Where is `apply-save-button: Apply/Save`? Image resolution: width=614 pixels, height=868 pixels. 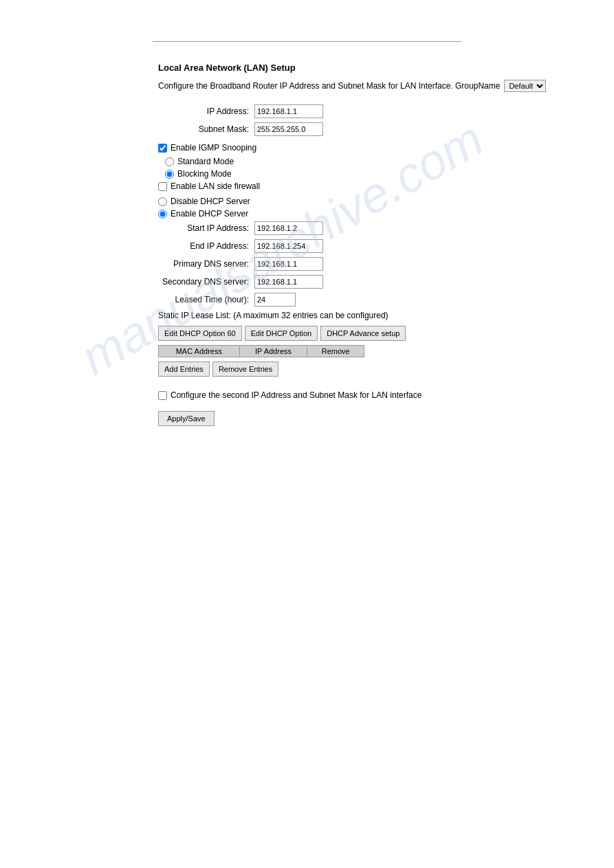 apply-save-button: Apply/Save is located at coordinates (186, 419).